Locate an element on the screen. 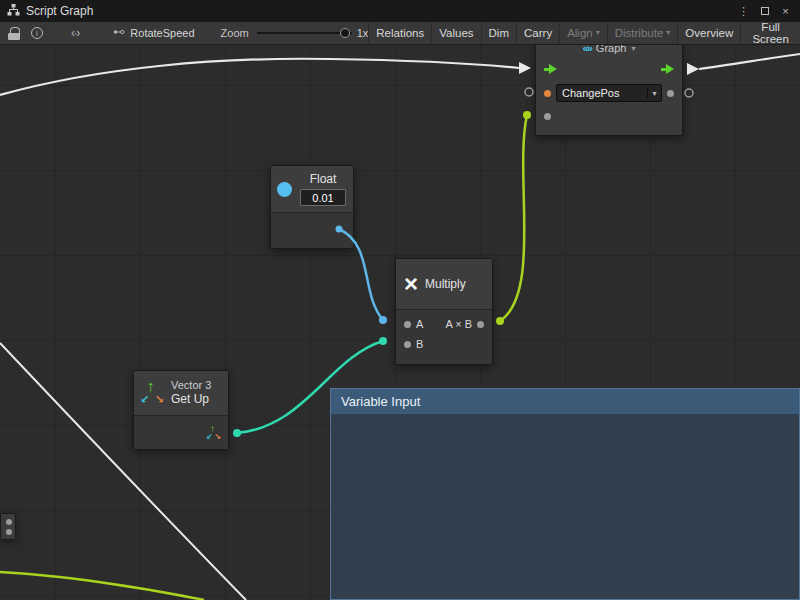  lock-icon is located at coordinates (14, 34).